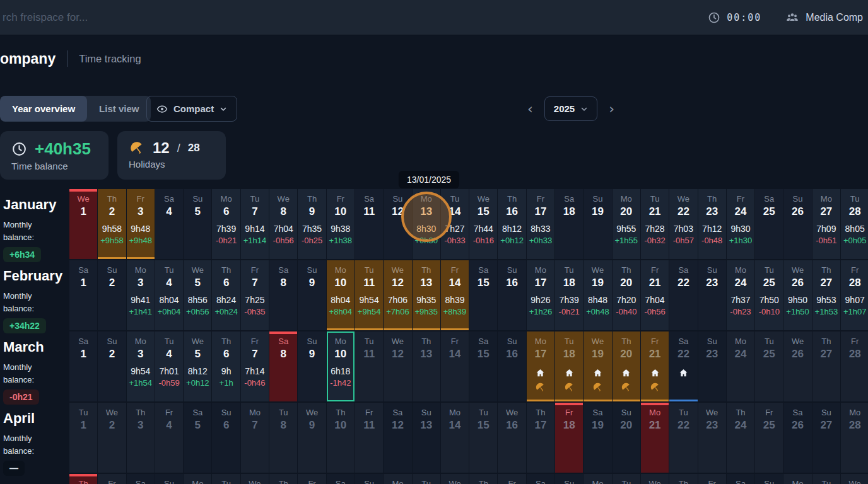 The width and height of the screenshot is (868, 484). What do you see at coordinates (141, 224) in the screenshot?
I see `day-cell: Fr39h48+9h48` at bounding box center [141, 224].